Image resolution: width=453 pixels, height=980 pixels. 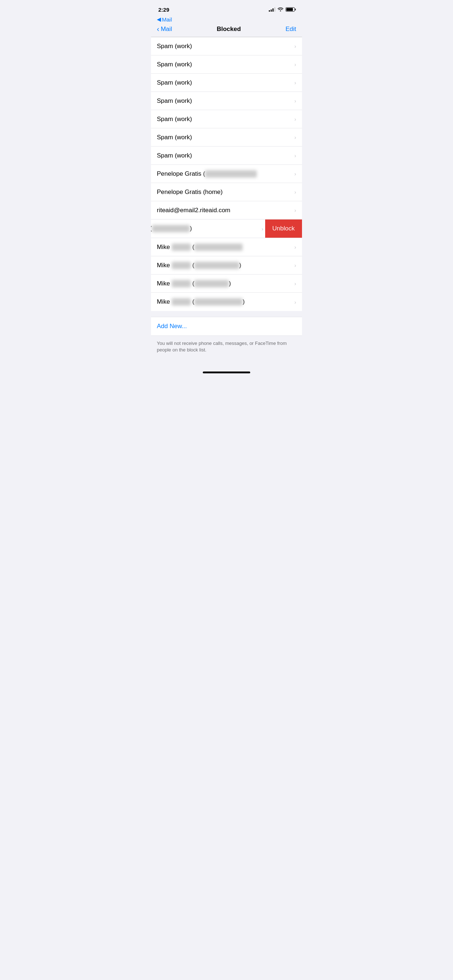 What do you see at coordinates (167, 29) in the screenshot?
I see `nav-back-label: Mail` at bounding box center [167, 29].